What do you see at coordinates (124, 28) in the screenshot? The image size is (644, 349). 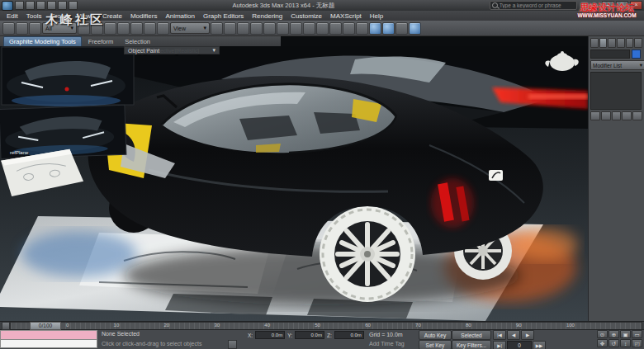 I see `window-crossing-icon` at bounding box center [124, 28].